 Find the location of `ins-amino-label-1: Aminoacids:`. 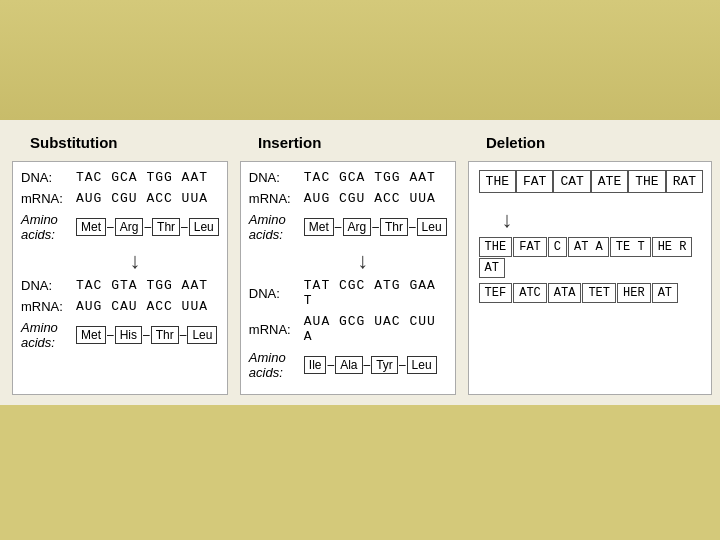

ins-amino-label-1: Aminoacids: is located at coordinates (276, 227).